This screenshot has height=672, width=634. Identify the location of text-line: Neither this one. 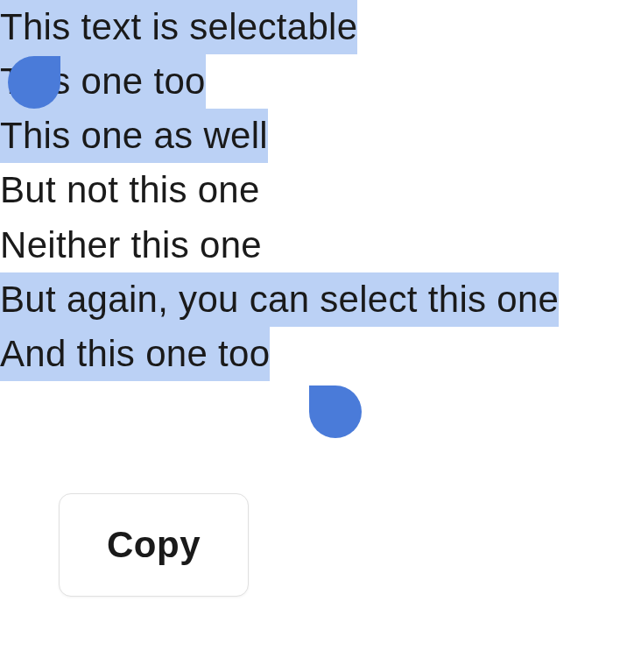
(131, 245).